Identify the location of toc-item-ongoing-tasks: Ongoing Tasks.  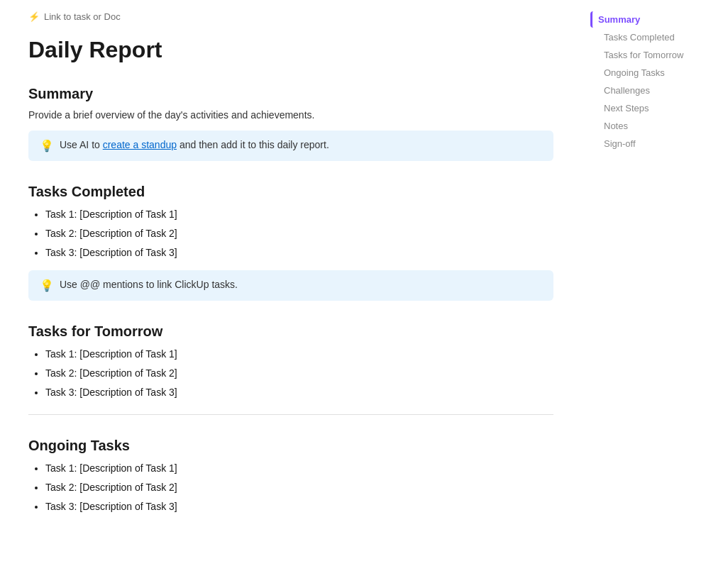
(653, 72).